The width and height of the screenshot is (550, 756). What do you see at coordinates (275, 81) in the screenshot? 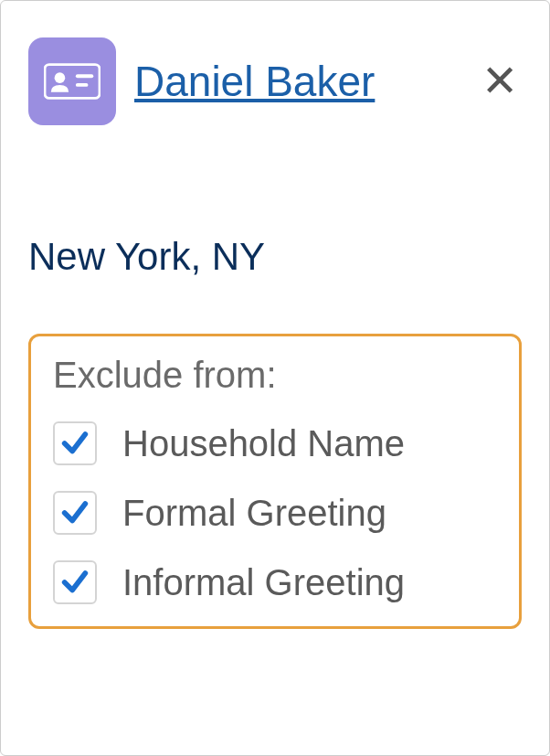
I see `contact-header: Daniel Baker ✕` at bounding box center [275, 81].